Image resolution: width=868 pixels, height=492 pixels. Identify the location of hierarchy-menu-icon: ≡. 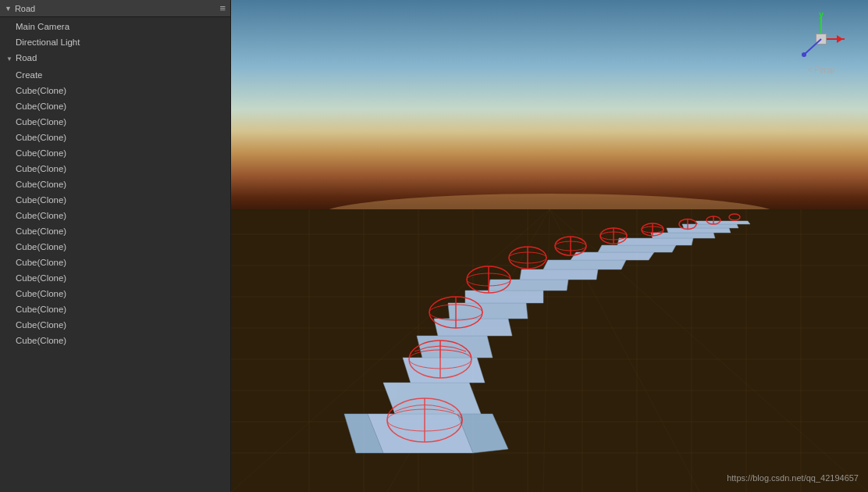
(222, 8).